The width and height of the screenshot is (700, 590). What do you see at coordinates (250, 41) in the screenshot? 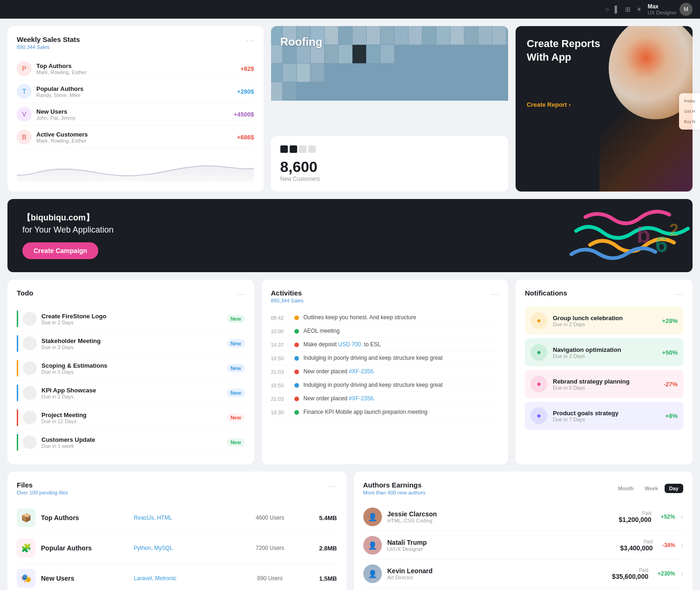
I see `weekly-sales-menu: ⋯` at bounding box center [250, 41].